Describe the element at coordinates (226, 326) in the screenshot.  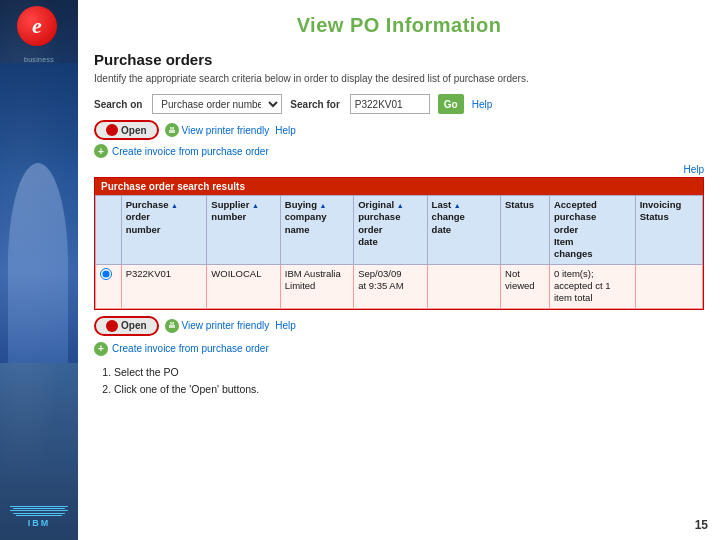
I see `printer-label-bottom: View printer friendly` at that location.